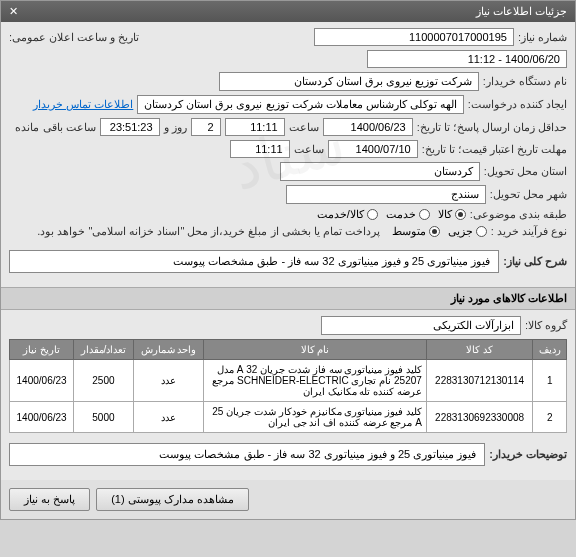  Describe the element at coordinates (104, 350) in the screenshot. I see `th-qty: تعداد/مقدار` at that location.